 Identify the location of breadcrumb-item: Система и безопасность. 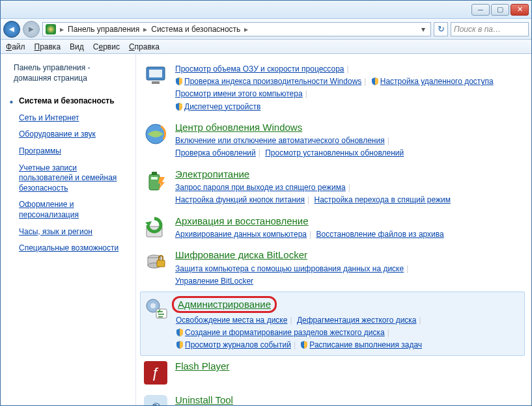
(195, 29).